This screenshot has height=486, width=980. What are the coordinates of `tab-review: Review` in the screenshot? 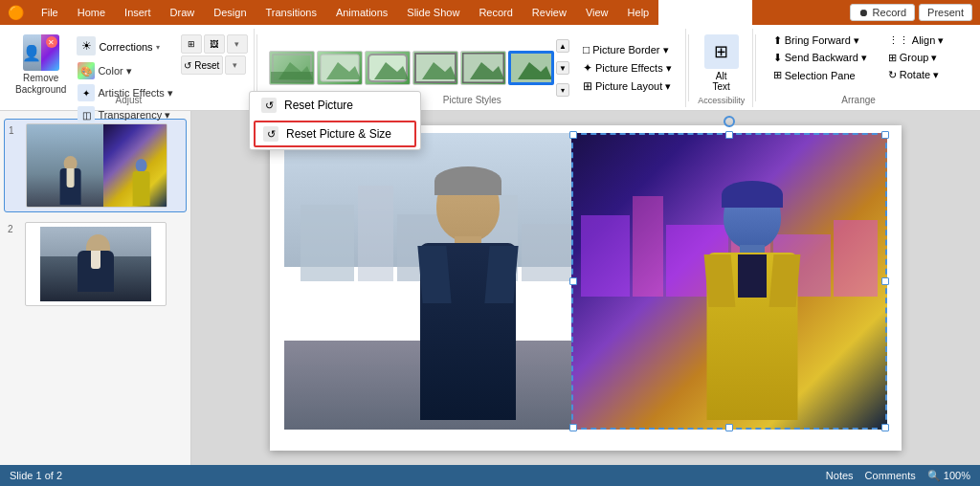 It's located at (549, 12).